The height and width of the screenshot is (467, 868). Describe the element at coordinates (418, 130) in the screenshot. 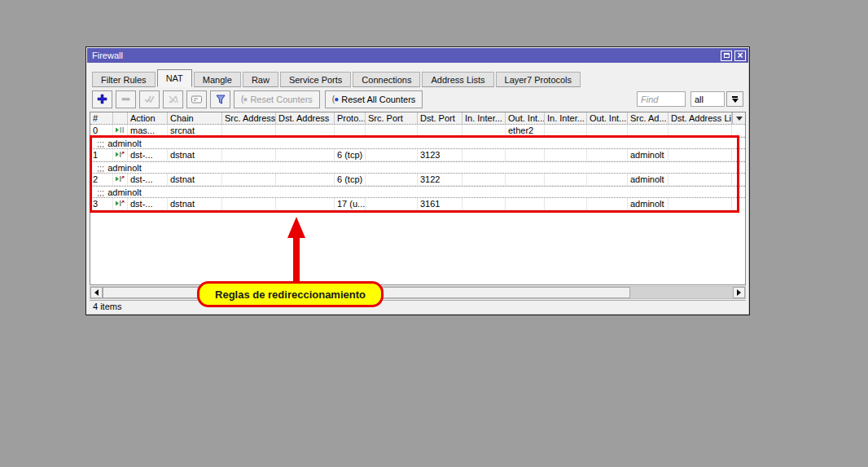

I see `table-row: 0mas...srcnatether2` at that location.